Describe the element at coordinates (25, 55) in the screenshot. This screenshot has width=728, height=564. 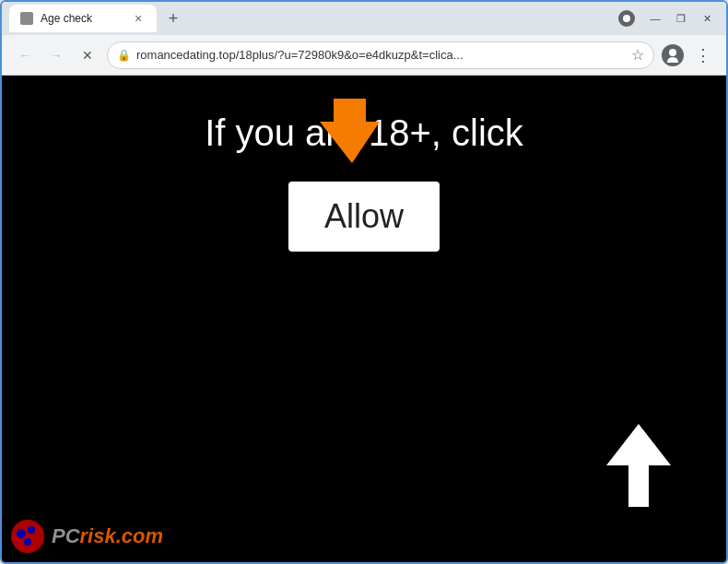
I see `back-button: ←` at that location.